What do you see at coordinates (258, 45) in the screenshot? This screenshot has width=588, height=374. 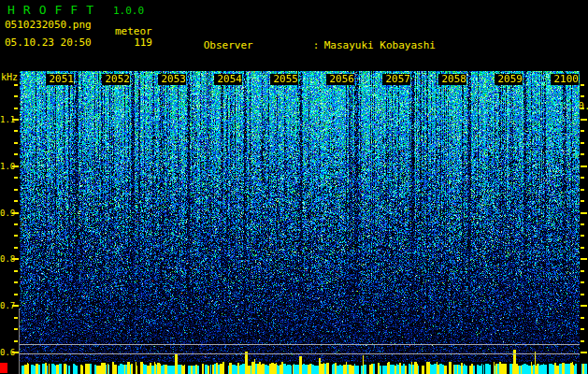 I see `info-label: Observer` at bounding box center [258, 45].